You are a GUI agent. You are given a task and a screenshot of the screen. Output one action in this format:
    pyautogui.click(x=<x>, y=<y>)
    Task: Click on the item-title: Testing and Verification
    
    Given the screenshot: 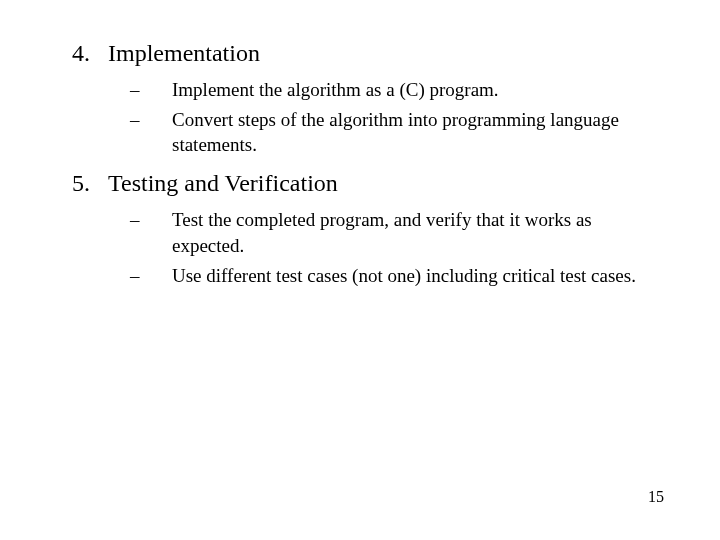 What is the action you would take?
    pyautogui.click(x=223, y=184)
    